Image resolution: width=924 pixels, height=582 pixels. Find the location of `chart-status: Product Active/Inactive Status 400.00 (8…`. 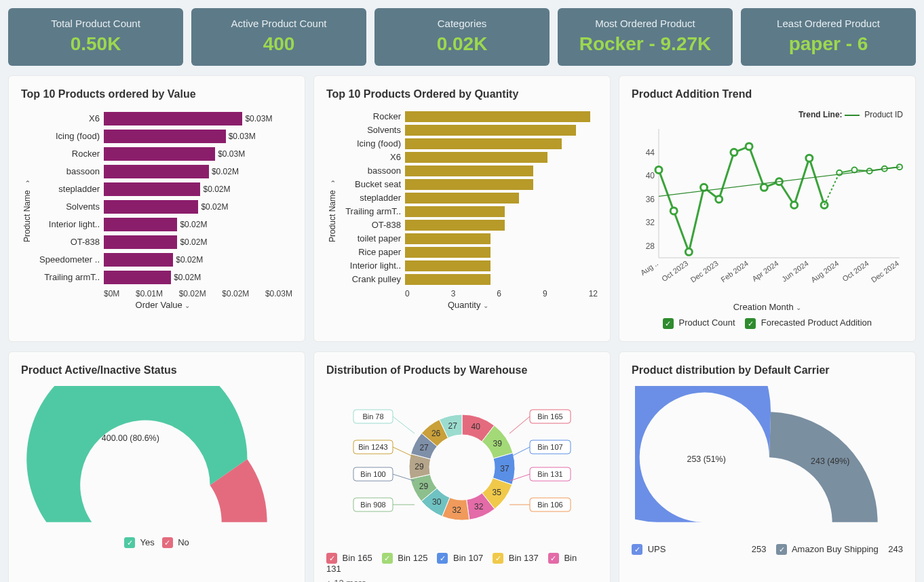

chart-status: Product Active/Inactive Status 400.00 (8… is located at coordinates (157, 467).